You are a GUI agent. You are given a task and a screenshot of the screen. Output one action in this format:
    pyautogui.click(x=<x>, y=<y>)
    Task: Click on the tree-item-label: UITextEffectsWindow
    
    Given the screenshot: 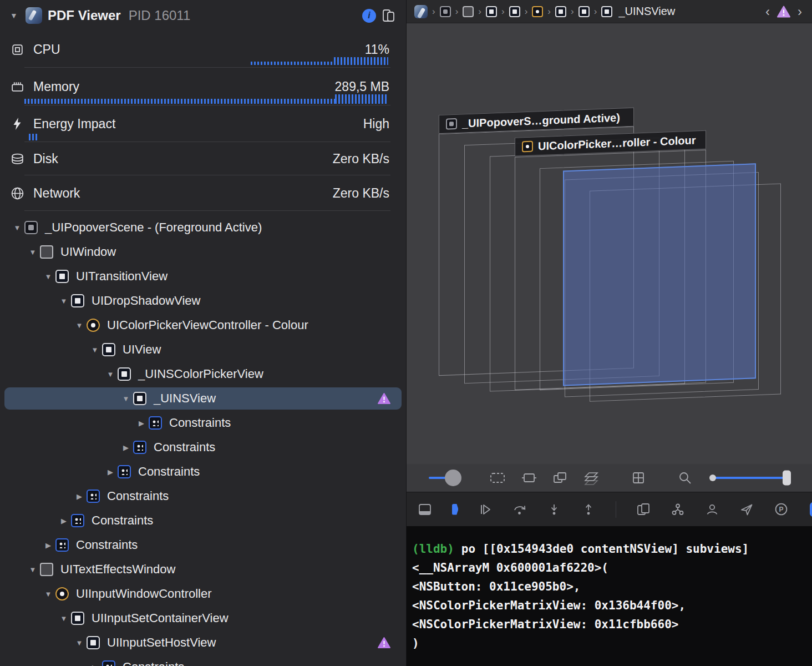 What is the action you would take?
    pyautogui.click(x=118, y=569)
    